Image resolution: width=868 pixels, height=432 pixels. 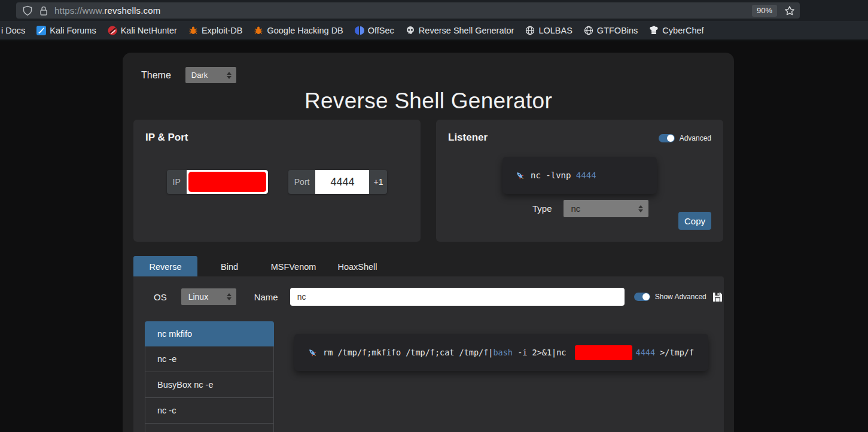 What do you see at coordinates (790, 11) in the screenshot?
I see `bookmark-star-icon` at bounding box center [790, 11].